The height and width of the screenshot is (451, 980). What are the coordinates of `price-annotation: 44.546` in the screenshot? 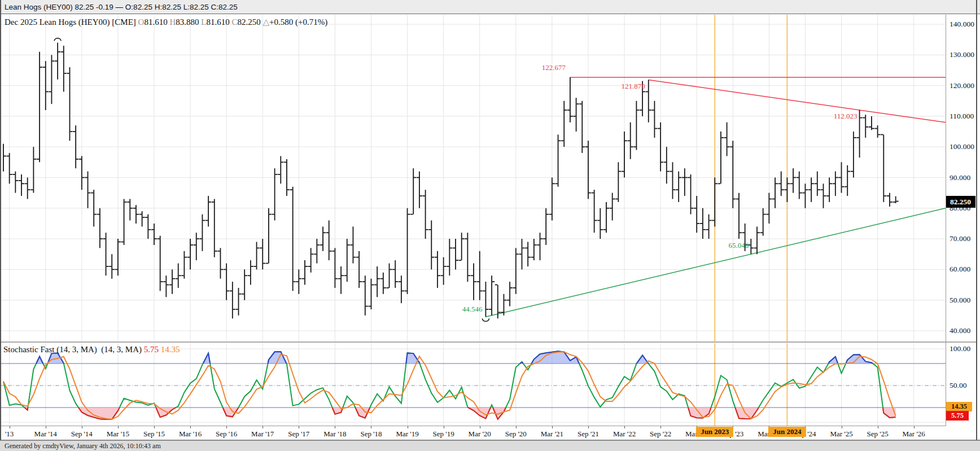 It's located at (473, 309).